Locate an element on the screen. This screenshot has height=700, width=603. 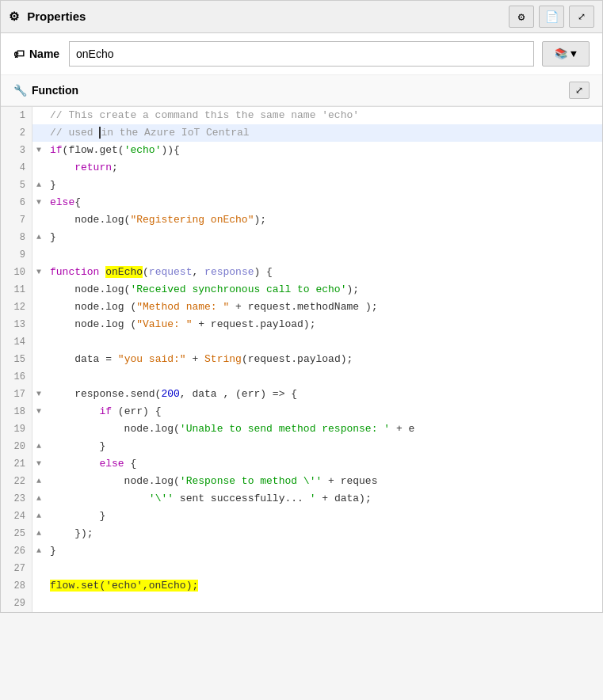
toolbar: ⚙ Properties ⚙ 📄 ⤢ is located at coordinates (301, 17).